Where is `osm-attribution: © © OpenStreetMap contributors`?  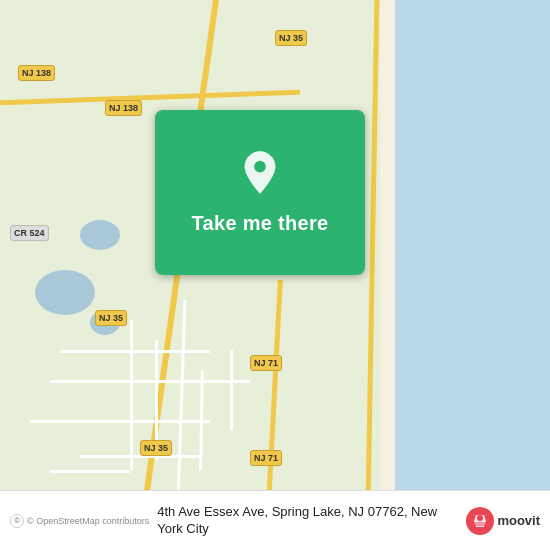 osm-attribution: © © OpenStreetMap contributors is located at coordinates (80, 521).